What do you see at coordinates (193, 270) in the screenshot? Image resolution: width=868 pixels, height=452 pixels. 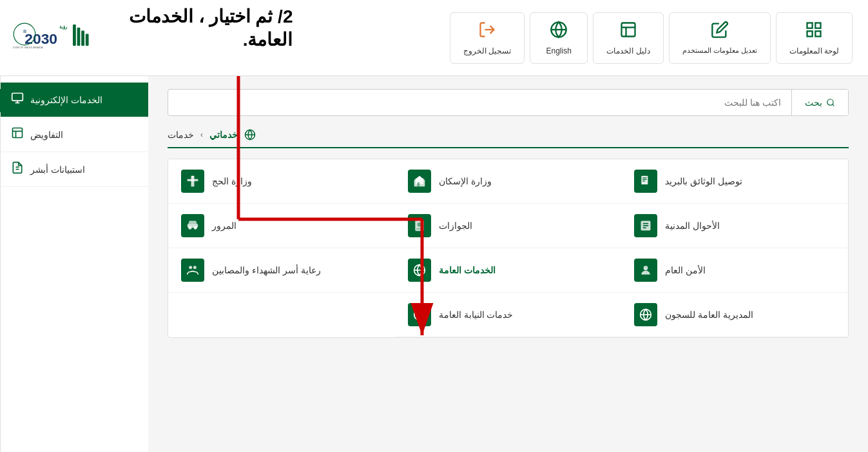 I see `service-icon-martyrs-care` at bounding box center [193, 270].